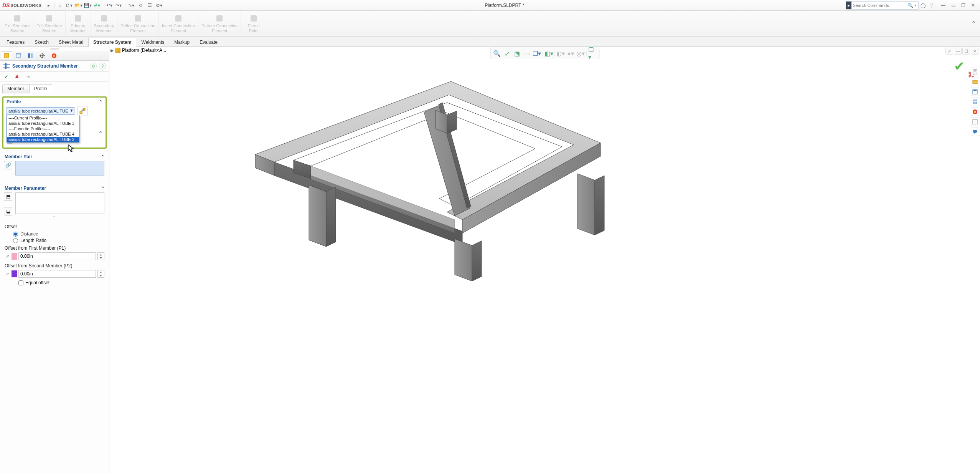  Describe the element at coordinates (78, 5) in the screenshot. I see `open-file-icon: 📂▾` at that location.